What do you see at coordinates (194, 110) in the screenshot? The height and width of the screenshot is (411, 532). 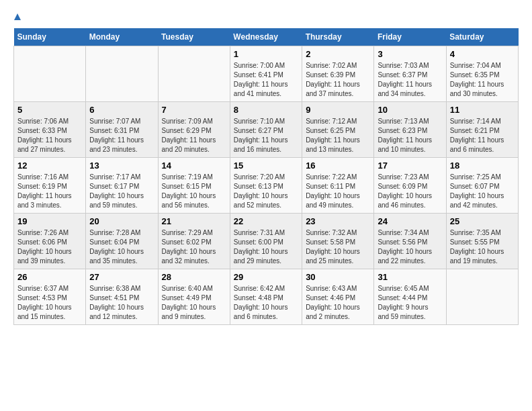 I see `day-number: 7` at bounding box center [194, 110].